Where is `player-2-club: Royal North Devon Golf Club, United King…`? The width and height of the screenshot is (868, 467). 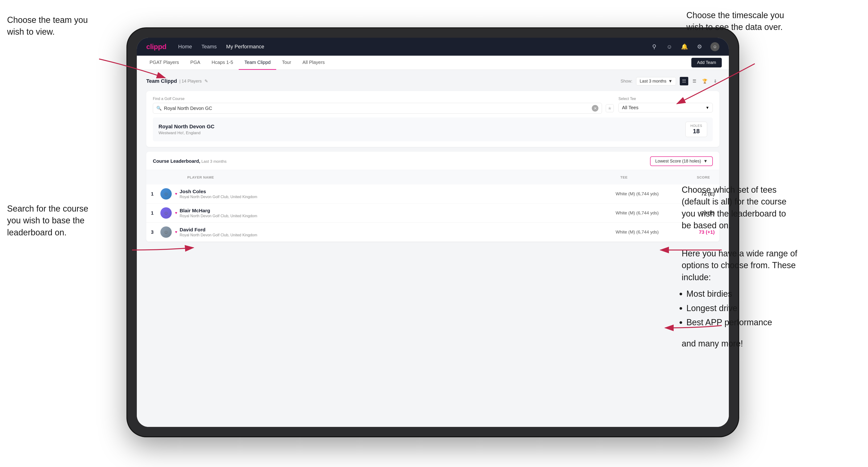 player-2-club: Royal North Devon Golf Club, United King… is located at coordinates (398, 216).